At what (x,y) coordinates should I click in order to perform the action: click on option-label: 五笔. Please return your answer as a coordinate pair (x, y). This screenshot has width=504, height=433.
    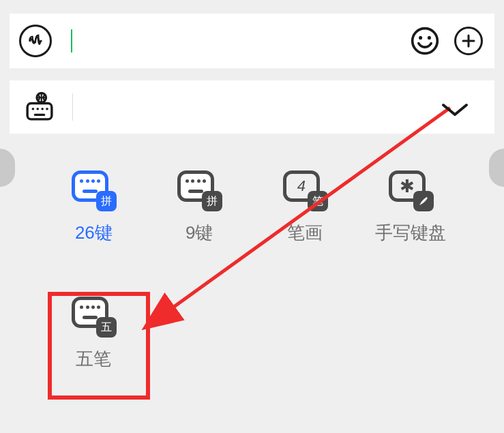
    Looking at the image, I should click on (93, 359).